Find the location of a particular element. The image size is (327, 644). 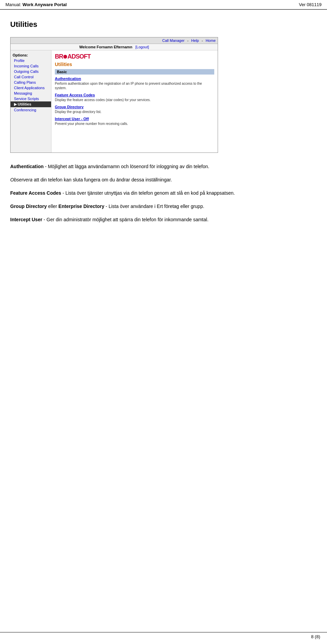

basic-bar: Basic is located at coordinates (135, 72).